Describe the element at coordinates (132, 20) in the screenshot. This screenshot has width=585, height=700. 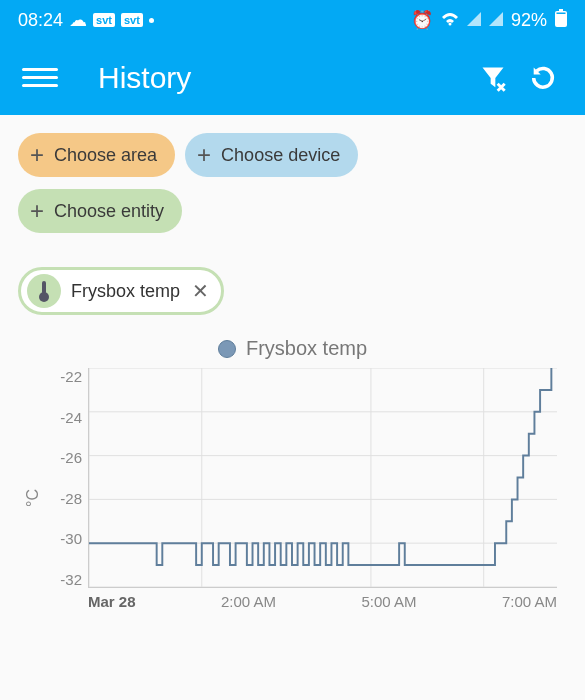
I see `svt-badge-2: svt` at that location.